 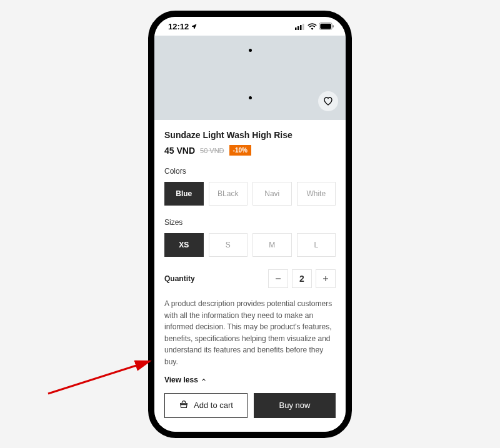 What do you see at coordinates (250, 26) in the screenshot?
I see `status-bar: 12:12` at bounding box center [250, 26].